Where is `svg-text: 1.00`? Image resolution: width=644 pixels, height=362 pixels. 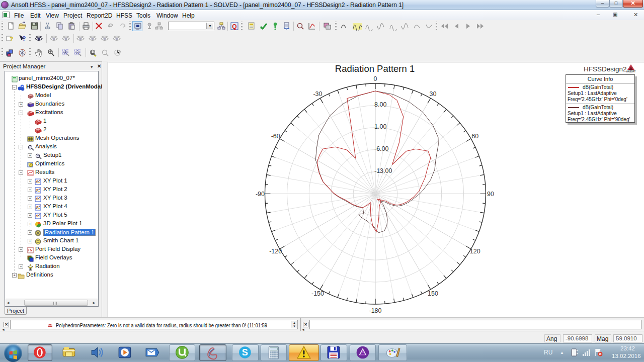 svg-text: 1.00 is located at coordinates (380, 127).